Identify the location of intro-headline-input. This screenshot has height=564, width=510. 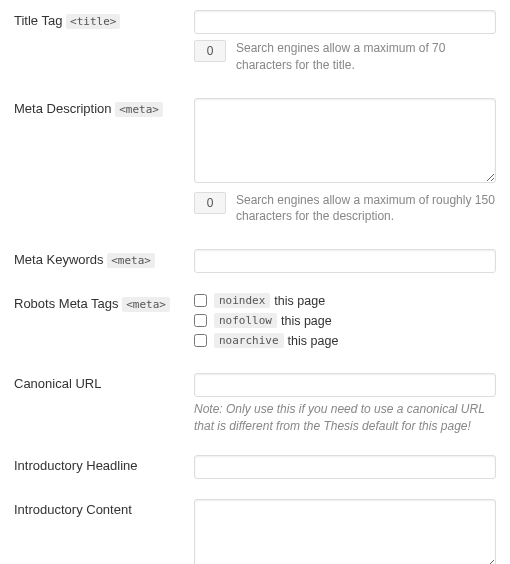
(345, 467).